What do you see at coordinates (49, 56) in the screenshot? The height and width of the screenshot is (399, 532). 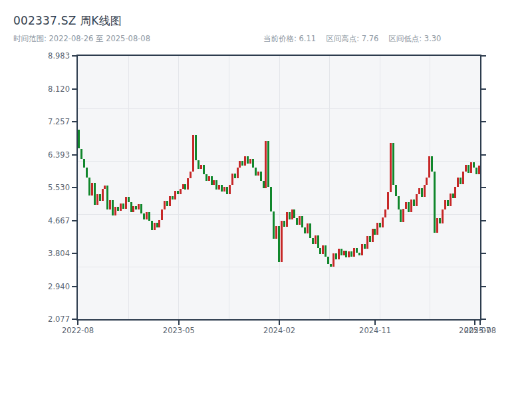 I see `y-tick-label: 8.983` at bounding box center [49, 56].